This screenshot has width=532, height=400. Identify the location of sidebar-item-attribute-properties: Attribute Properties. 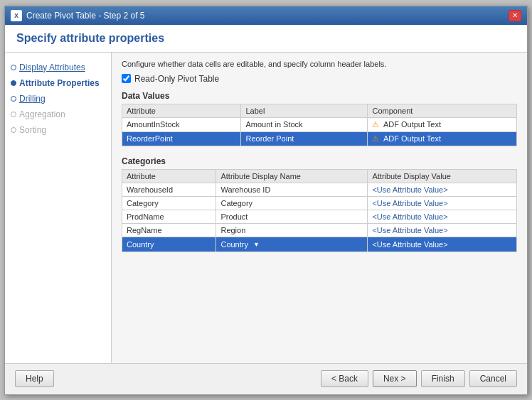
(58, 83).